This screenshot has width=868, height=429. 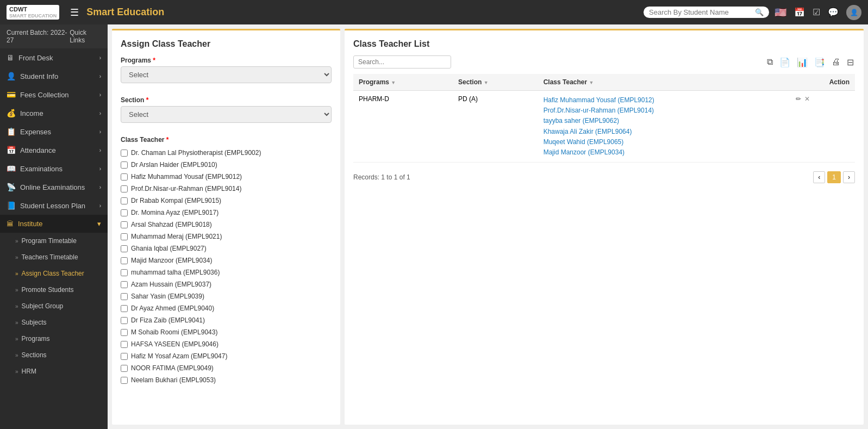 What do you see at coordinates (403, 83) in the screenshot?
I see `col-programs: Programs ▼` at bounding box center [403, 83].